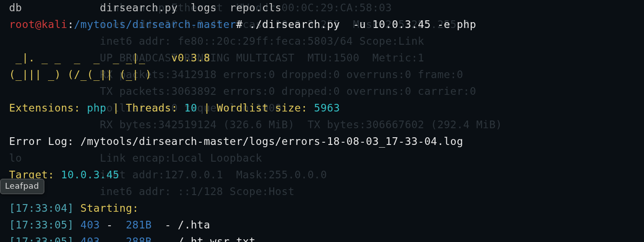 This screenshot has height=242, width=644. Describe the element at coordinates (138, 225) in the screenshot. I see `result-size: 281B` at that location.